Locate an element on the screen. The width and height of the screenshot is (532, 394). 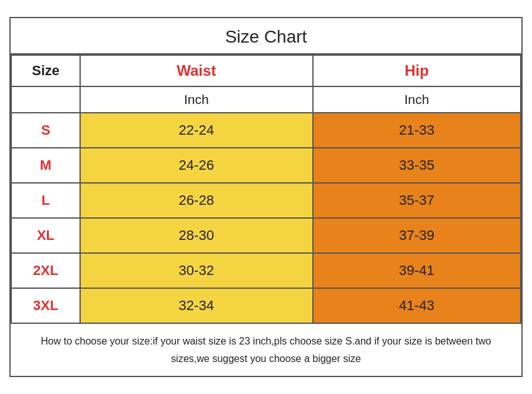
subheader-row: Inch Inch is located at coordinates (266, 100).